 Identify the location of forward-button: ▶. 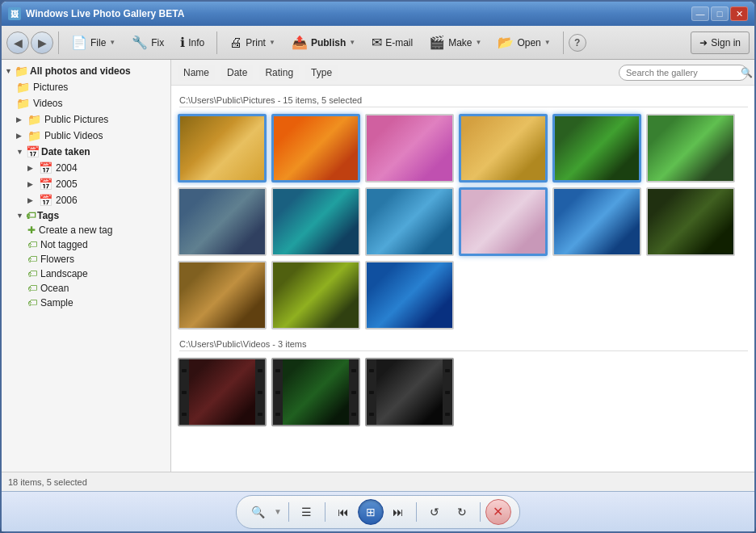
(42, 43).